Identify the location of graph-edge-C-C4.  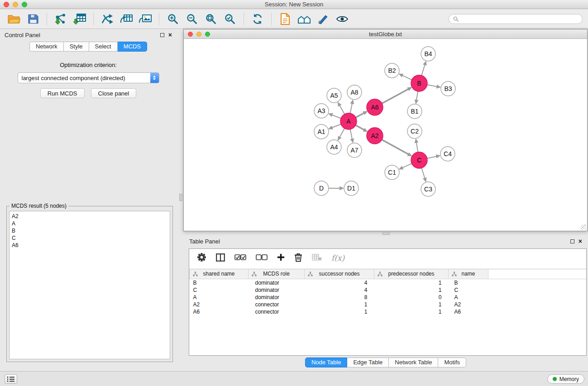
(434, 157).